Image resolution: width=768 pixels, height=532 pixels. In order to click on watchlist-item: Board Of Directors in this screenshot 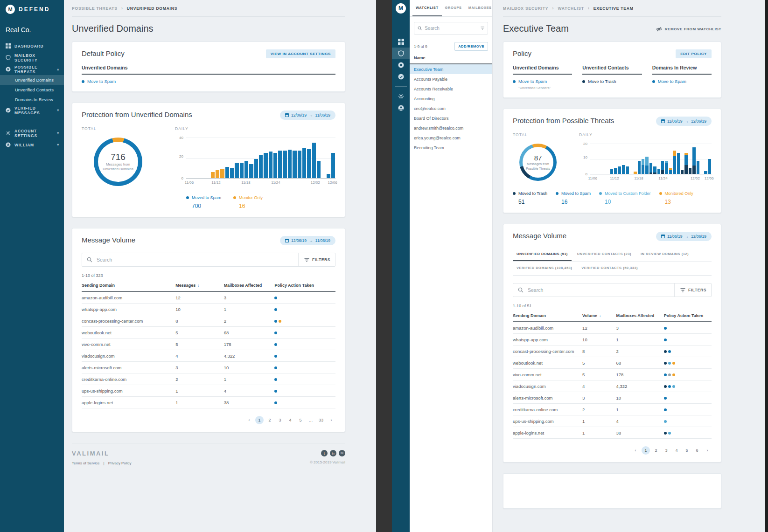, I will do `click(451, 118)`.